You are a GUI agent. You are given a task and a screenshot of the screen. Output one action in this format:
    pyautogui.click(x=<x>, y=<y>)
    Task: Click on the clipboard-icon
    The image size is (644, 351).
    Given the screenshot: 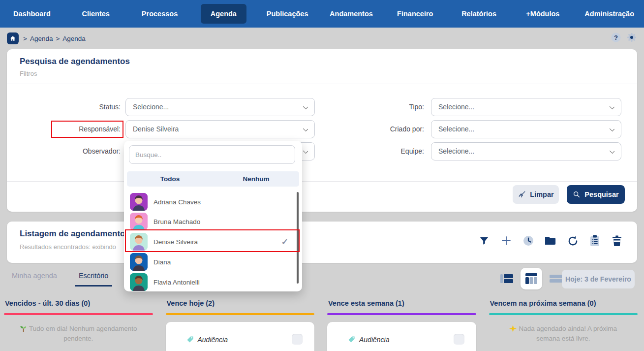 What is the action you would take?
    pyautogui.click(x=595, y=241)
    